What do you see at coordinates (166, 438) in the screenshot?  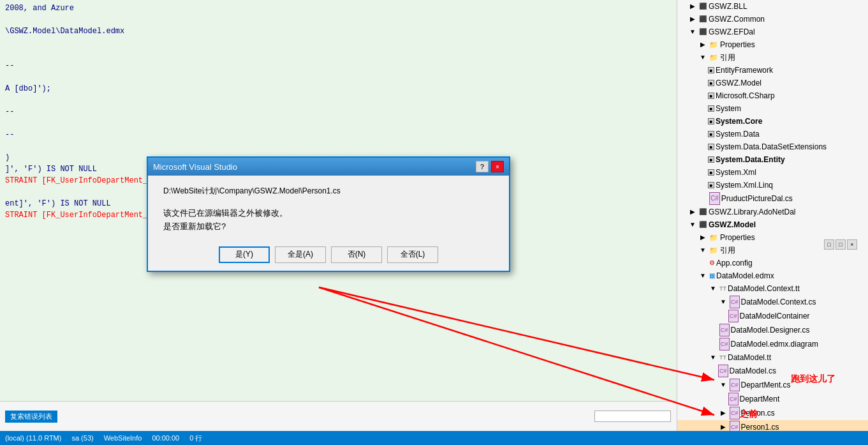 I see `status-time: 00:00:00` at bounding box center [166, 438].